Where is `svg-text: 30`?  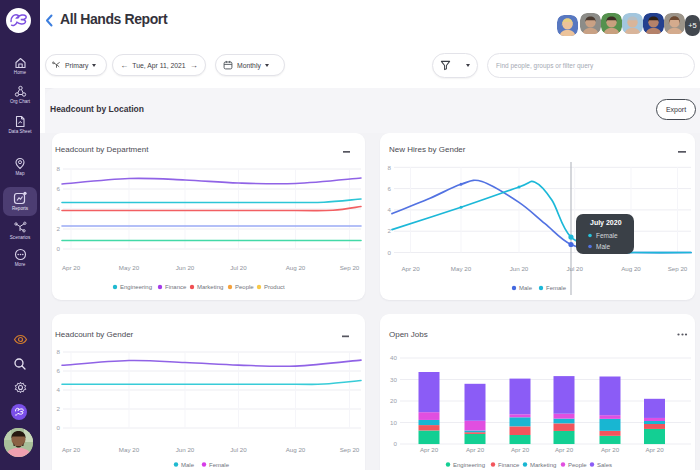 svg-text: 30 is located at coordinates (394, 380).